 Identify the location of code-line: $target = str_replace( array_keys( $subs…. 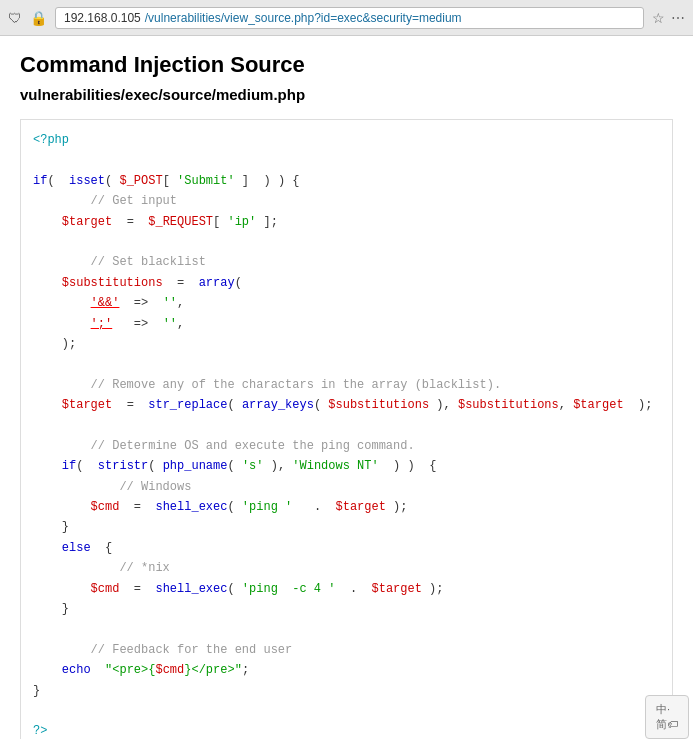
(346, 405).